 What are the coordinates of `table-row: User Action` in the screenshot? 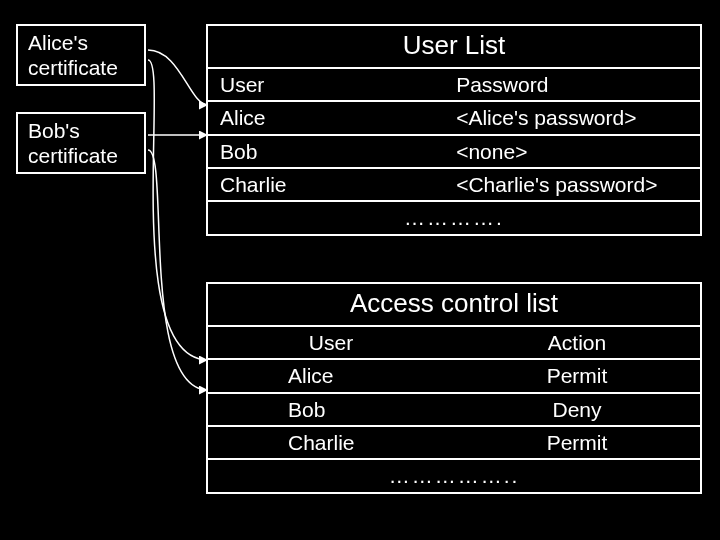 It's located at (454, 344).